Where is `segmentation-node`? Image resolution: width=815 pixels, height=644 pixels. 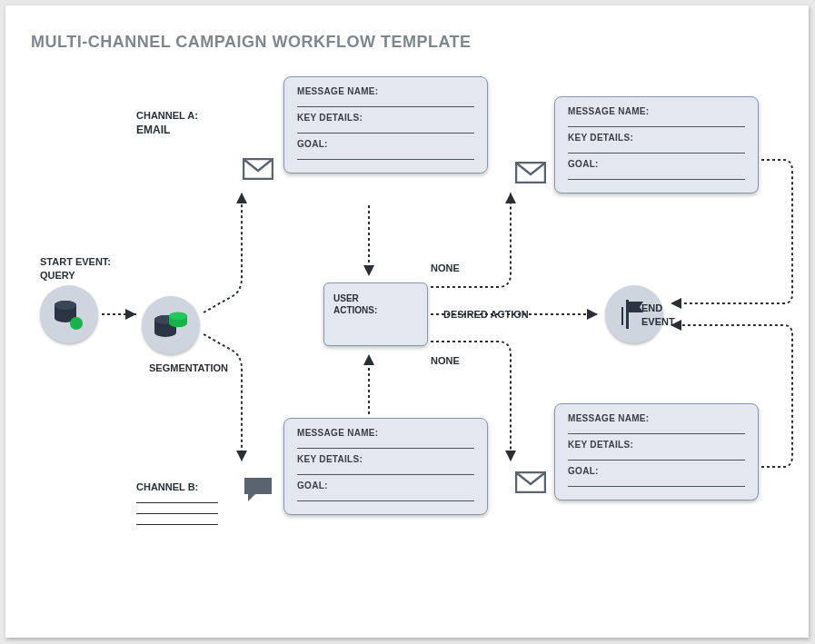
segmentation-node is located at coordinates (171, 325).